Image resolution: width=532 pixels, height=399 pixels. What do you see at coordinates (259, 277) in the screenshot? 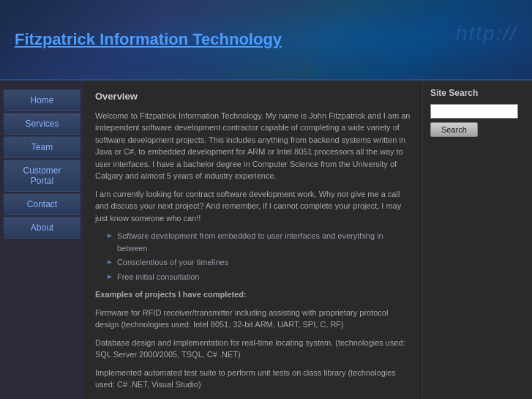
I see `bullet-item-3: ► Free initial consultation` at bounding box center [259, 277].